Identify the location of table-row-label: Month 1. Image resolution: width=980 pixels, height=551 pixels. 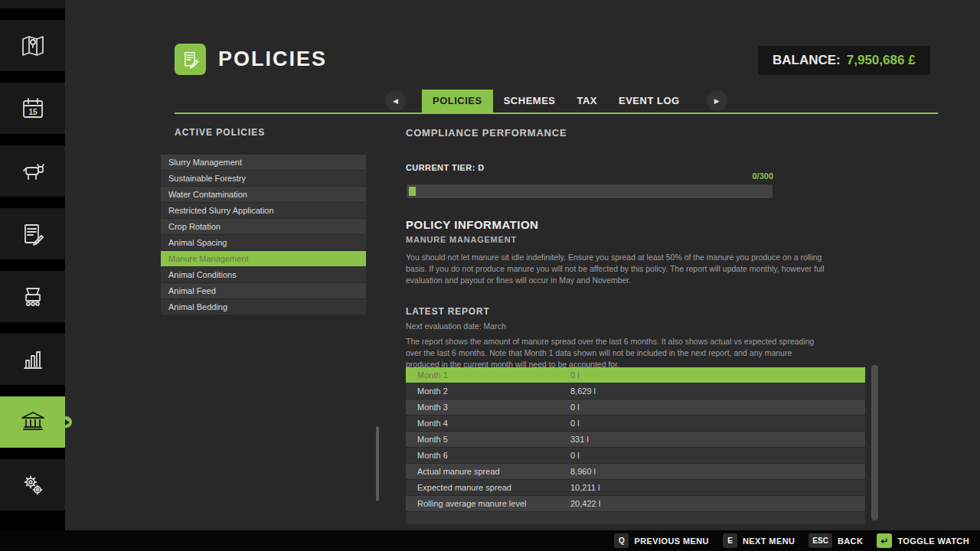
(635, 375).